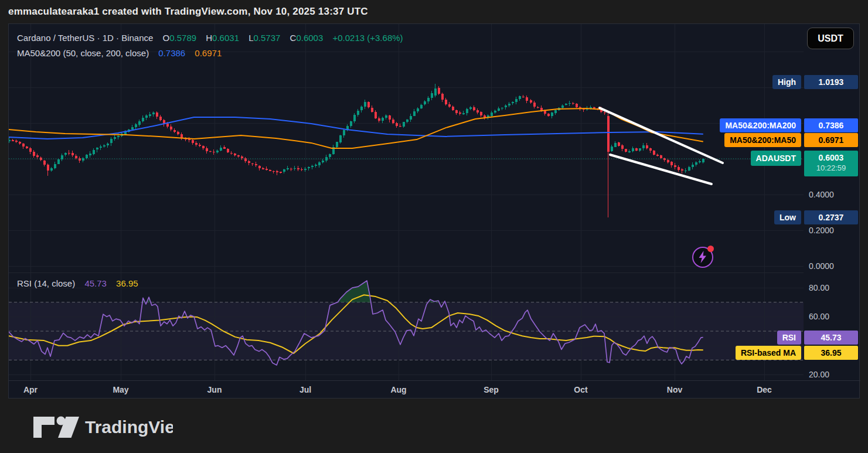 The width and height of the screenshot is (868, 453). What do you see at coordinates (103, 427) in the screenshot?
I see `tradingview-logo: TradingView` at bounding box center [103, 427].